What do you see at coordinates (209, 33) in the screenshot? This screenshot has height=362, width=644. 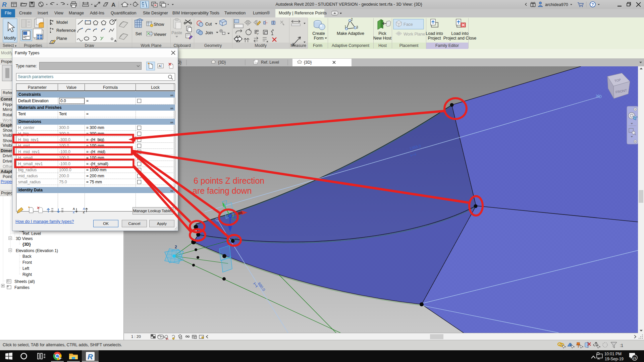 I see `svg-text: Join` at bounding box center [209, 33].